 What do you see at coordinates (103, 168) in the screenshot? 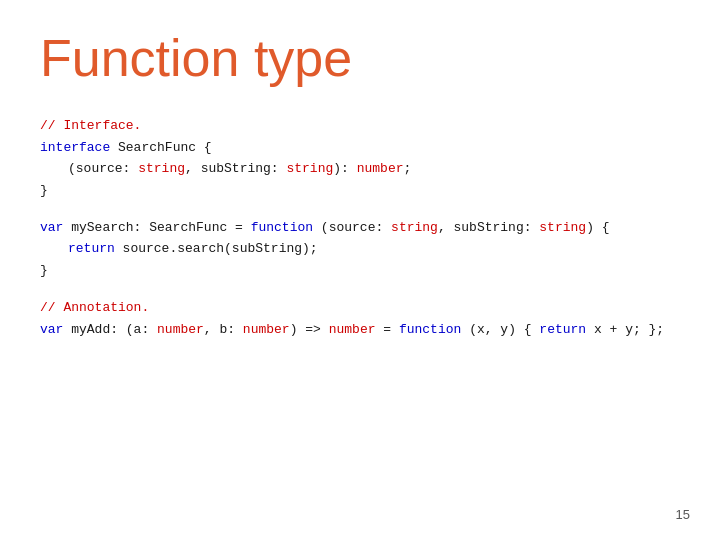
I see `interface-param-open: (source:` at bounding box center [103, 168].